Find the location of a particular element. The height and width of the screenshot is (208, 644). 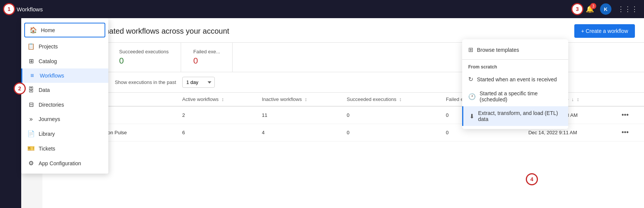

nav-left: ☰ Workflows is located at coordinates (24, 9).